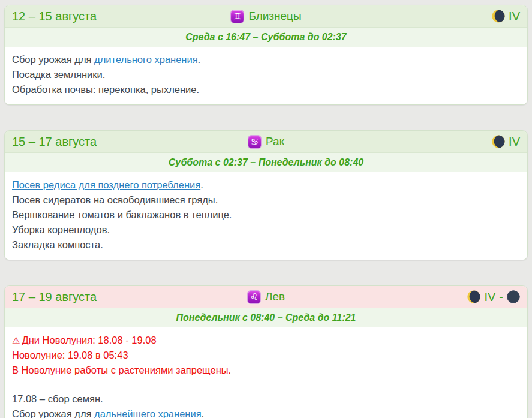 The image size is (532, 418). What do you see at coordinates (266, 142) in the screenshot?
I see `card-header: 15 – 17 августа ♋ Рак IV` at bounding box center [266, 142].